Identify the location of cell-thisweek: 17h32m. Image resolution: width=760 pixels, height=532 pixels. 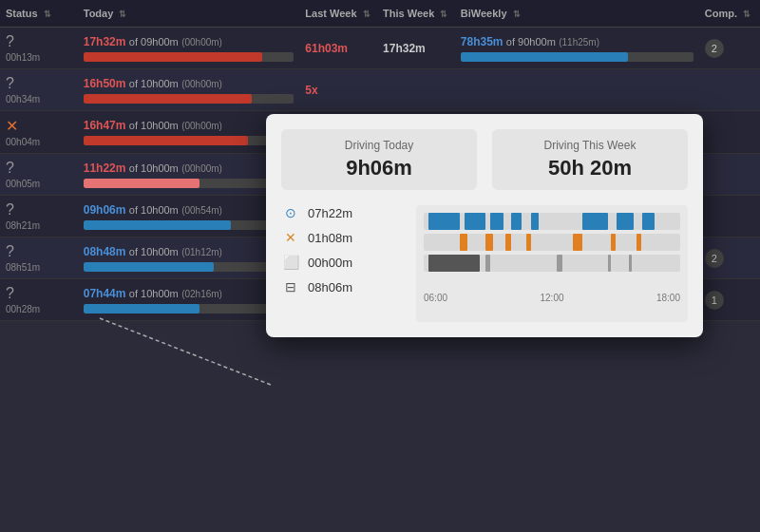
(416, 48).